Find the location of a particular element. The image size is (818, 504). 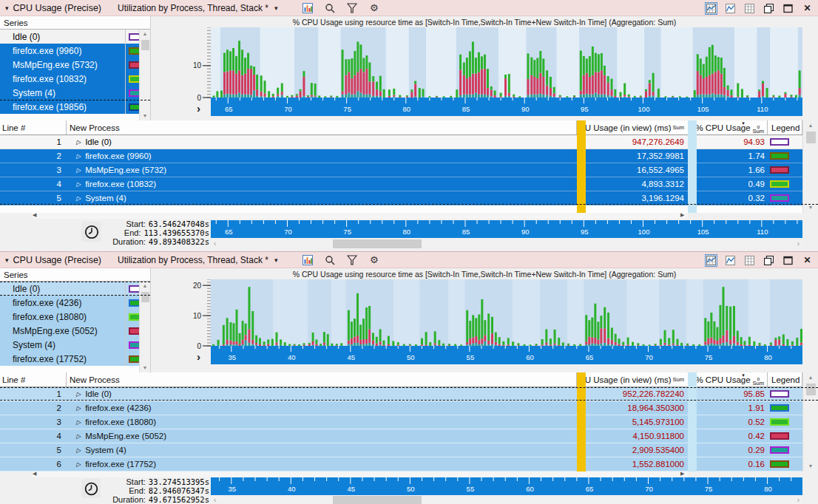

timeline-ruler: 65707580859095100105110 is located at coordinates (507, 229).